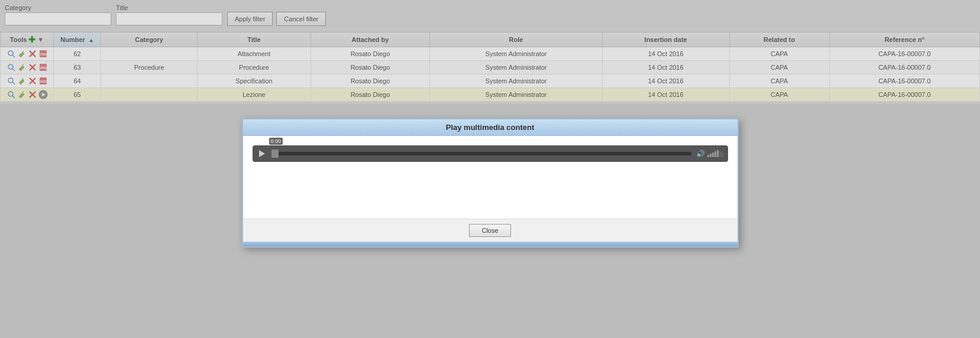  I want to click on dialog-footer: Close, so click(490, 230).